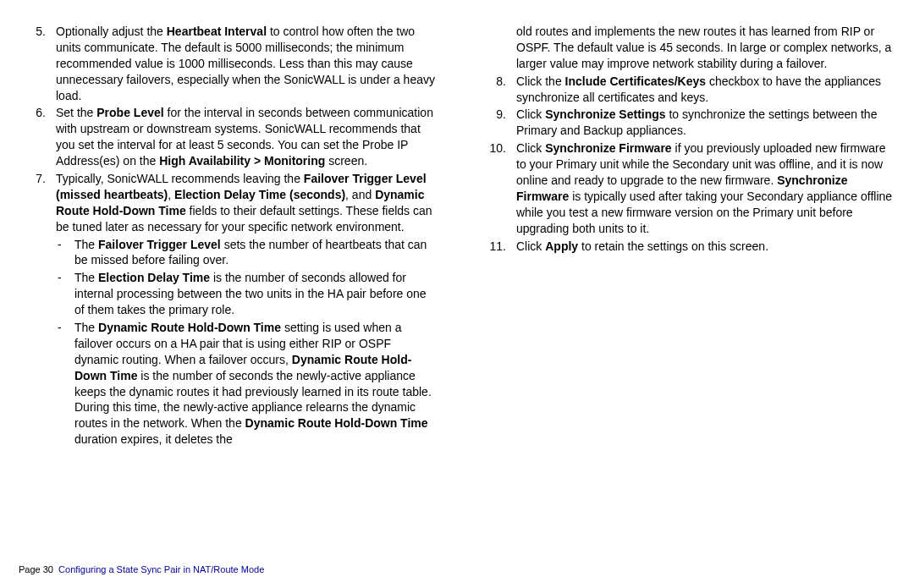  What do you see at coordinates (260, 195) in the screenshot?
I see `term-election-delay-time: Election Delay Time (seconds)` at bounding box center [260, 195].